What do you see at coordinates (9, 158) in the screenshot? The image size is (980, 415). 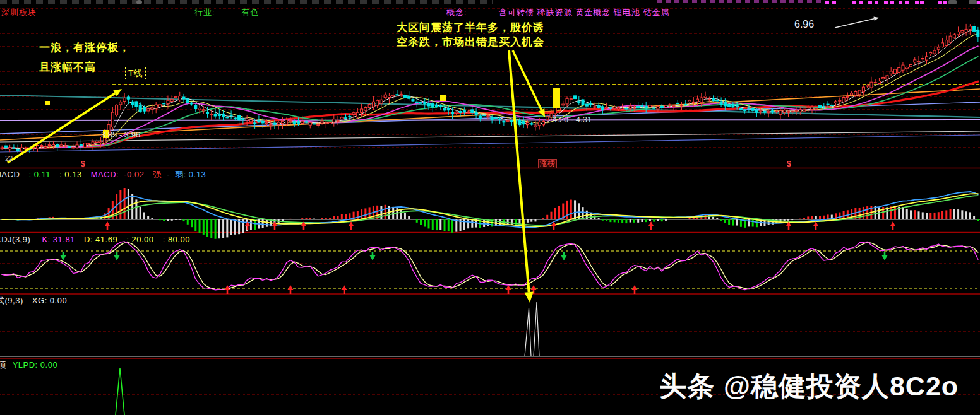 I see `clipped-axis-value: 22` at bounding box center [9, 158].